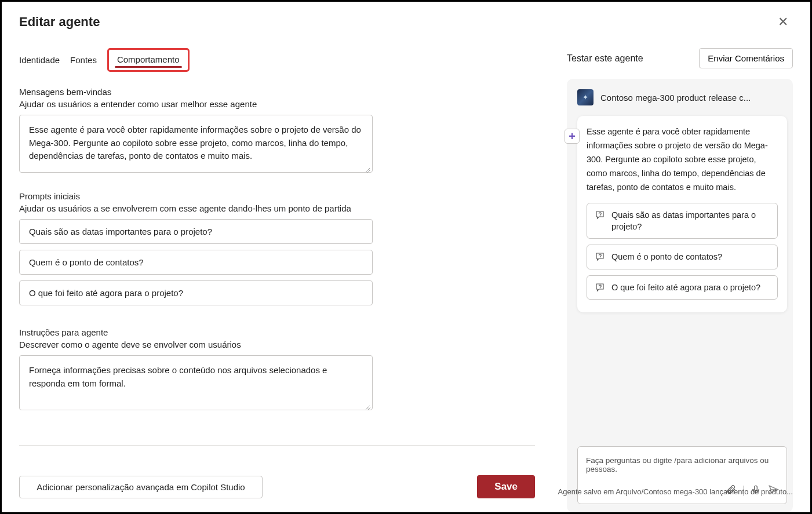 The image size is (812, 514). What do you see at coordinates (282, 104) in the screenshot?
I see `section-welcome-subtitle: Ajudar os usuários a entender como usar …` at bounding box center [282, 104].